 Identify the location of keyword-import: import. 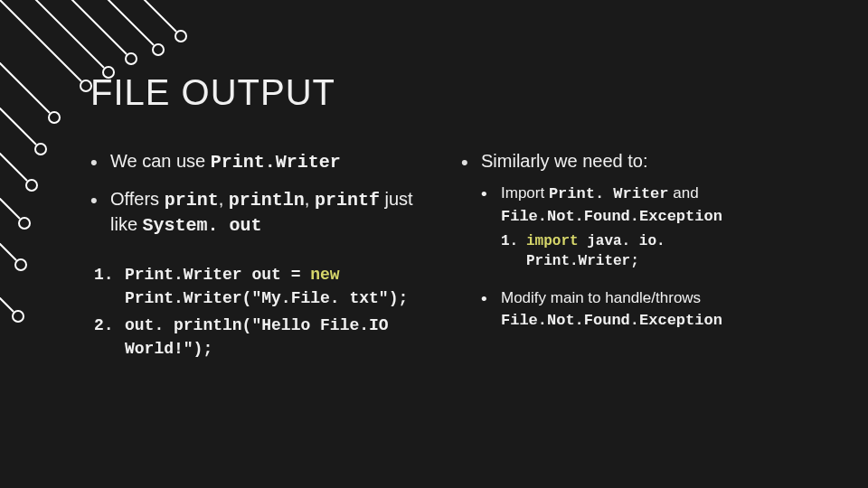
(552, 241).